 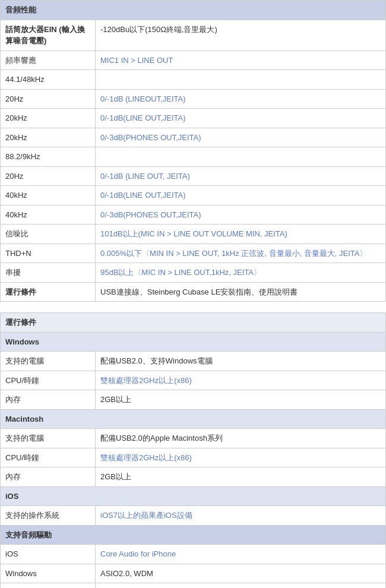 I want to click on row-label: 88.2/9kHz, so click(x=48, y=157).